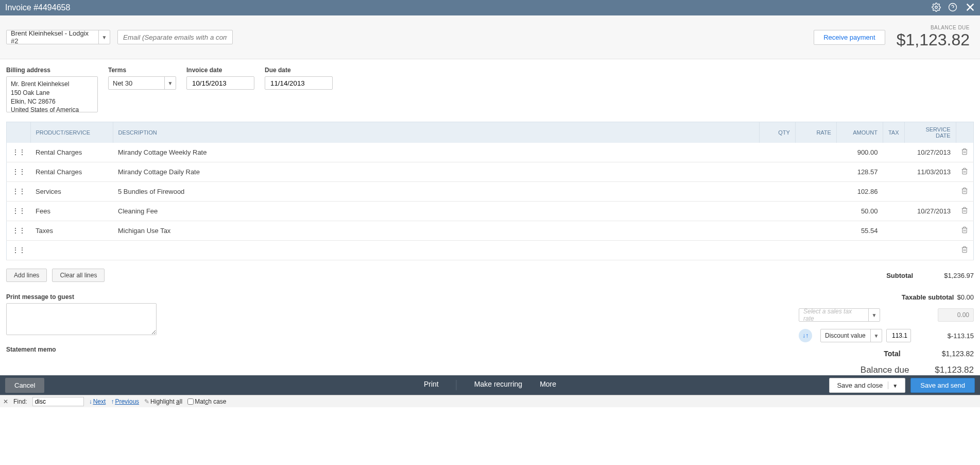  What do you see at coordinates (899, 336) in the screenshot?
I see `discount-input` at bounding box center [899, 336].